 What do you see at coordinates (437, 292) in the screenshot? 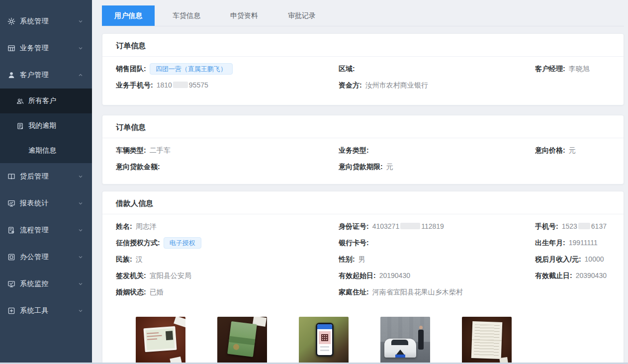
I see `field-home-address: 家庭住址:河南省宜阳县花果山乡木柴村` at bounding box center [437, 292].